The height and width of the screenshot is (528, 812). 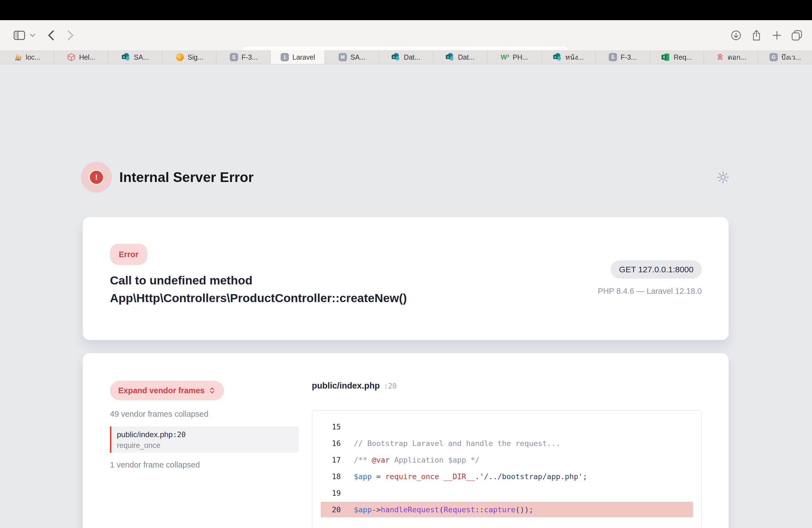 What do you see at coordinates (797, 35) in the screenshot?
I see `tab-overview-icon` at bounding box center [797, 35].